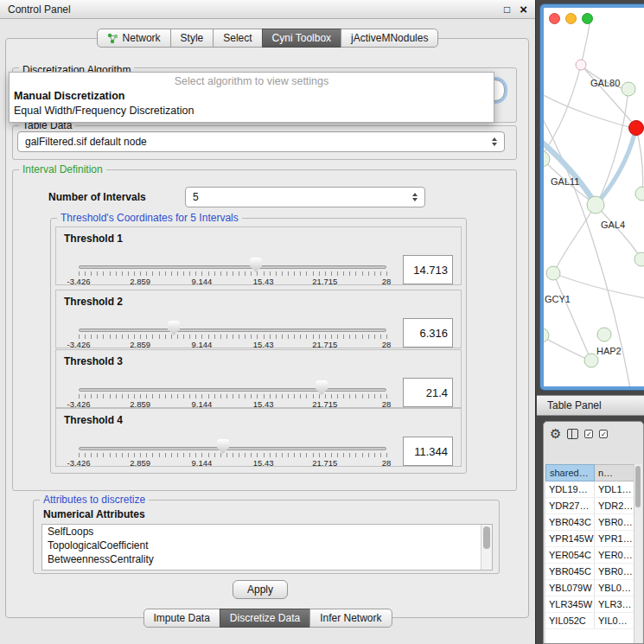 Image resolution: width=644 pixels, height=644 pixels. What do you see at coordinates (593, 532) in the screenshot?
I see `table-panel-window: ⚙ ✓ ✓ shared… n… YDL19… YDL1… YDR27… YDR…` at bounding box center [593, 532].